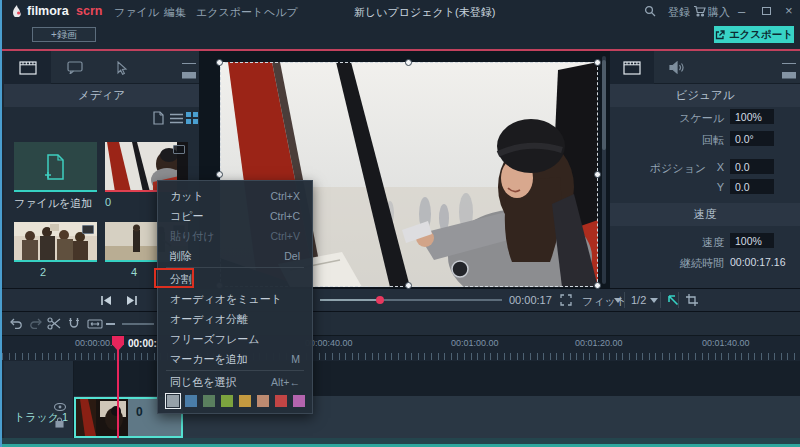  I want to click on split-scissors-icon, so click(54, 324).